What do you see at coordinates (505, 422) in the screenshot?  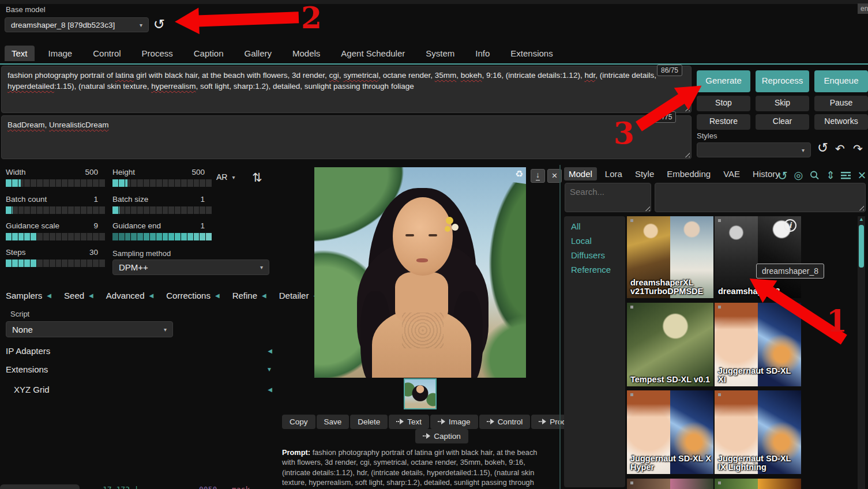 I see `send-to-control-button: Control` at bounding box center [505, 422].